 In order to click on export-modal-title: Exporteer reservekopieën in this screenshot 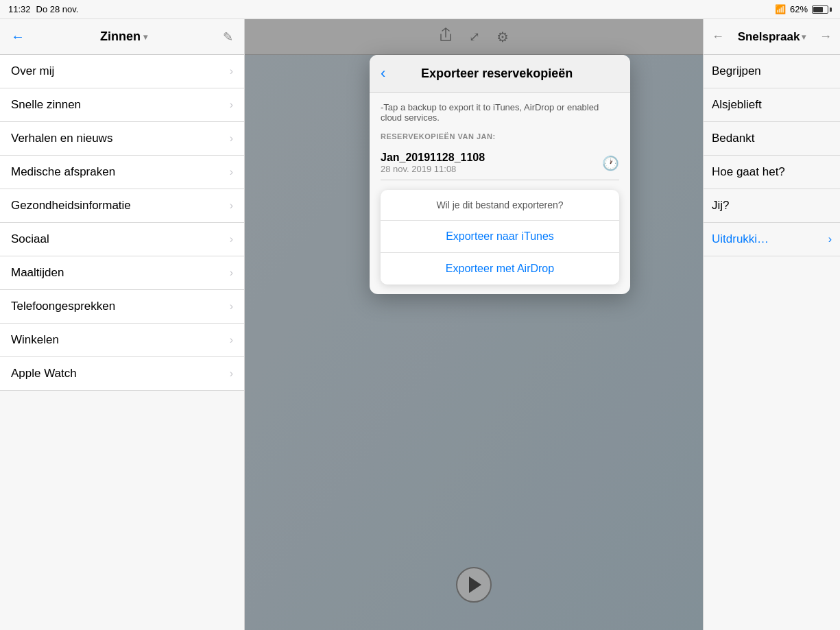, I will do `click(506, 74)`.